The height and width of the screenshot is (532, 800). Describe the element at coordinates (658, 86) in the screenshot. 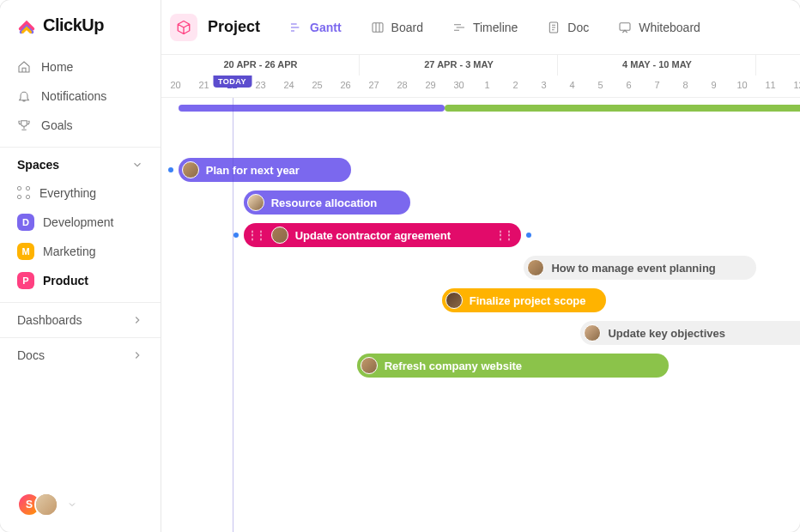

I see `day-label: 7` at that location.